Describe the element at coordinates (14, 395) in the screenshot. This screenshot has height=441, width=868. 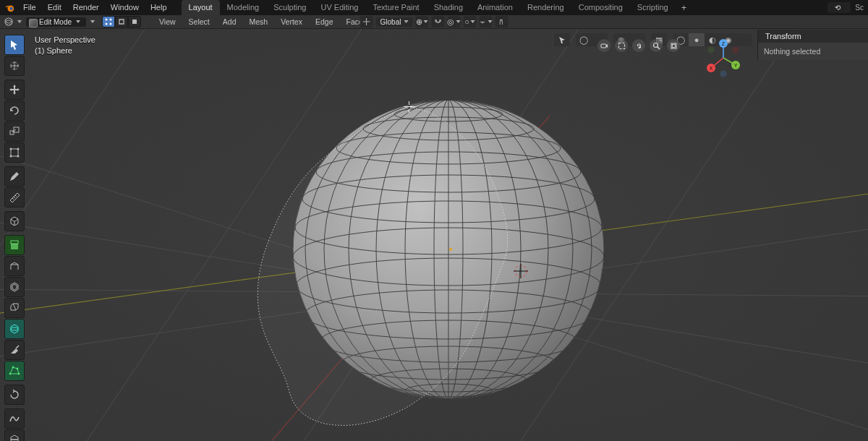
I see `tool-spin` at that location.